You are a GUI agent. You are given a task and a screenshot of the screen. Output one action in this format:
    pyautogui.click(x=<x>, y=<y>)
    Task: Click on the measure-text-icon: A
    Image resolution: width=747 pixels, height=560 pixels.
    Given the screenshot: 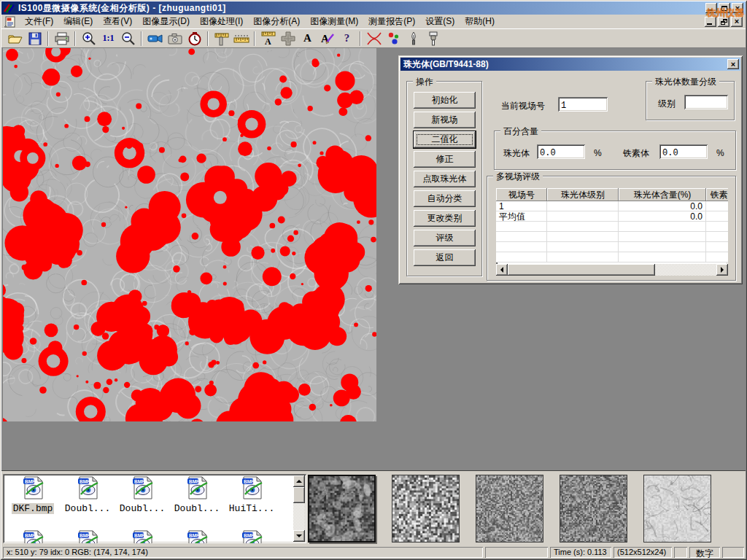 What is the action you would take?
    pyautogui.click(x=268, y=39)
    